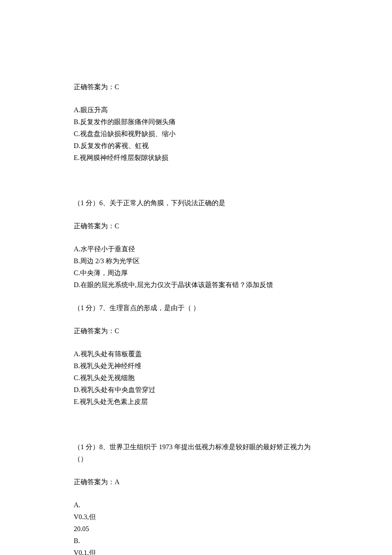  What do you see at coordinates (196, 285) in the screenshot?
I see `option-d: D.在眼的屈光系统中,屈光力仅次于晶状体该题答案有错？添加反馈` at bounding box center [196, 285].